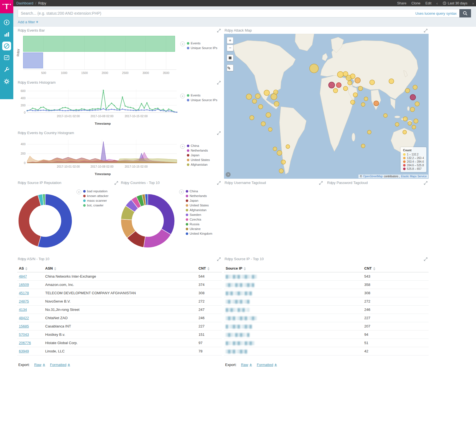 Image resolution: width=476 pixels, height=448 pixels. I want to click on openstreetmap-link: OpenStreetMap, so click(373, 176).